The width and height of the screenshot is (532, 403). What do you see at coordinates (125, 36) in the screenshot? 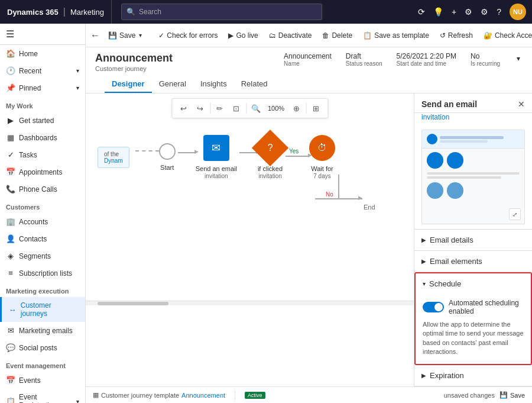
I see `save-button: 💾 Save ▾` at bounding box center [125, 36].